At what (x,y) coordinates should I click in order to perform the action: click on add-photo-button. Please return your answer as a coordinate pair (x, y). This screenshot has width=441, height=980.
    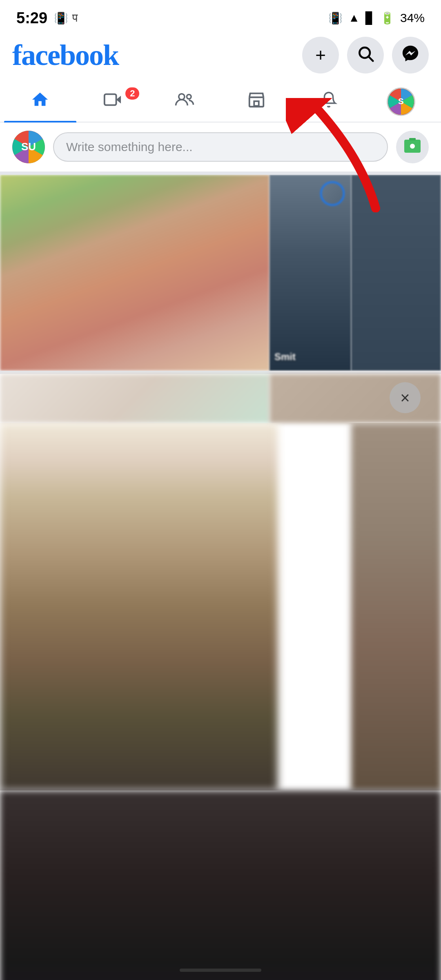
    Looking at the image, I should click on (412, 147).